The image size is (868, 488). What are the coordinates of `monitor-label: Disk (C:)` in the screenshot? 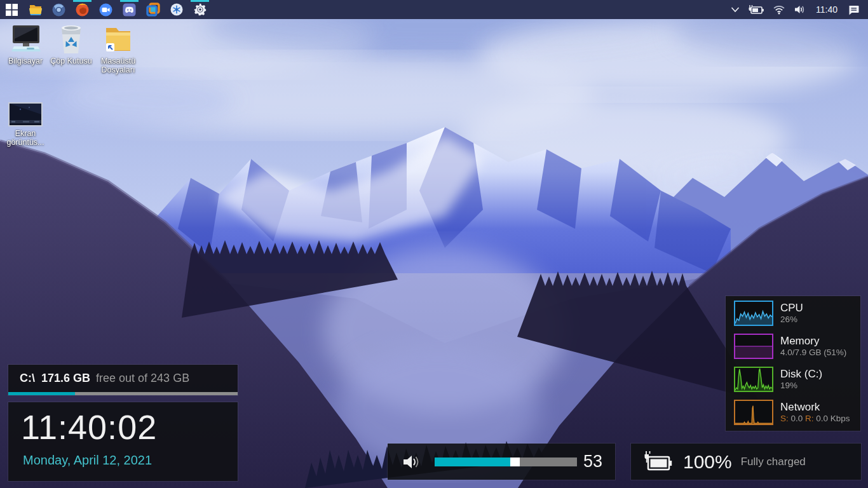 It's located at (801, 374).